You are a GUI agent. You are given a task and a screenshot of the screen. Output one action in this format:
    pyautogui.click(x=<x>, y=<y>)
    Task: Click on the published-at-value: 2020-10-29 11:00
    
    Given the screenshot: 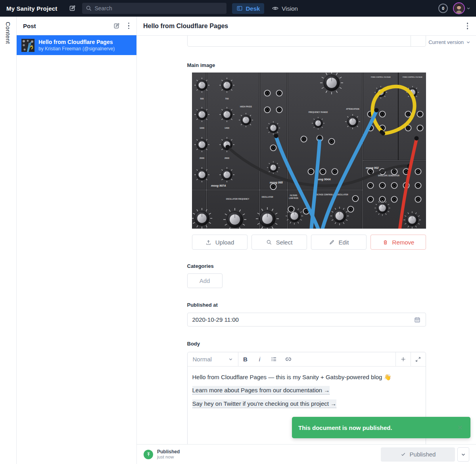 What is the action you would take?
    pyautogui.click(x=216, y=319)
    